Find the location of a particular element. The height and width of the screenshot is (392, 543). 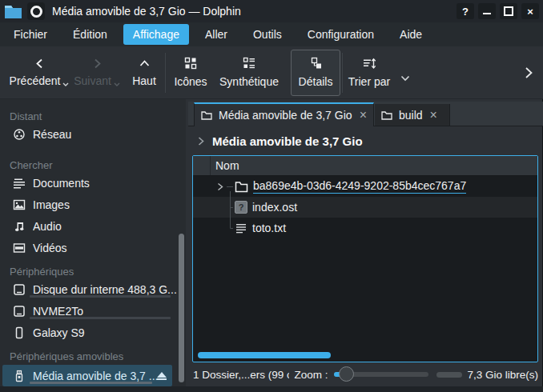

toolbar-separator is located at coordinates (165, 73).